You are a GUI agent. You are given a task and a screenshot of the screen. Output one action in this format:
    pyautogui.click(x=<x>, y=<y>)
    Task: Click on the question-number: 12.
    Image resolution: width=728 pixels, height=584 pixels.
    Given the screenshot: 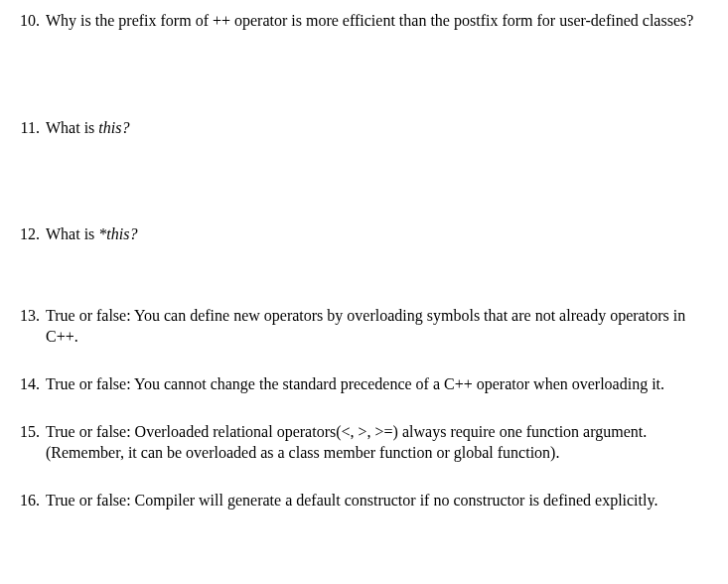 What is the action you would take?
    pyautogui.click(x=32, y=234)
    